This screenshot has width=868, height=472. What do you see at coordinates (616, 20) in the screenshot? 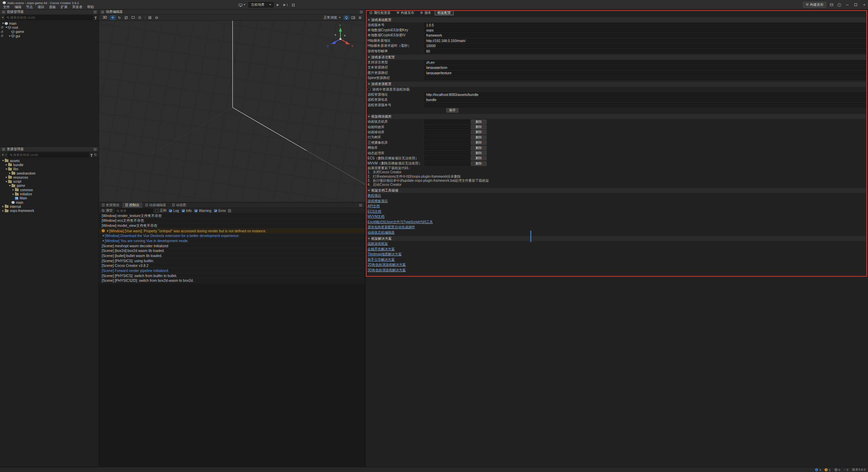
I see `section-header-游戏基础配置: 游戏基础配置` at bounding box center [616, 20].